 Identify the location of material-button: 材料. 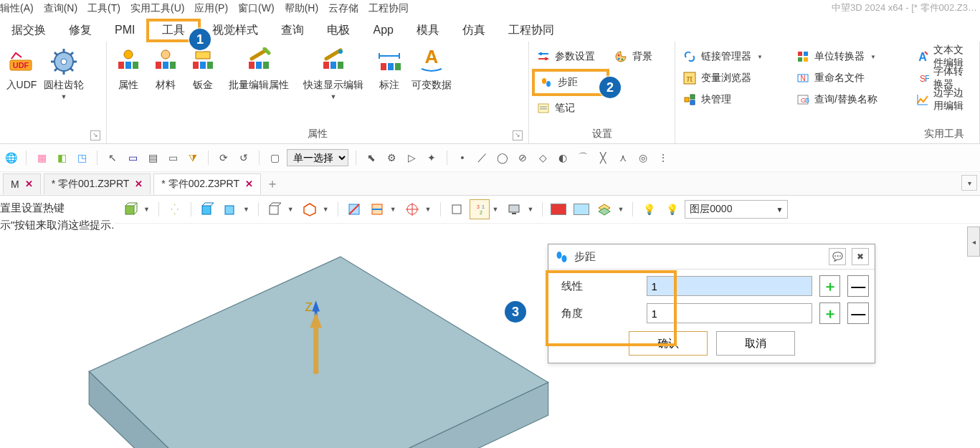
(166, 85).